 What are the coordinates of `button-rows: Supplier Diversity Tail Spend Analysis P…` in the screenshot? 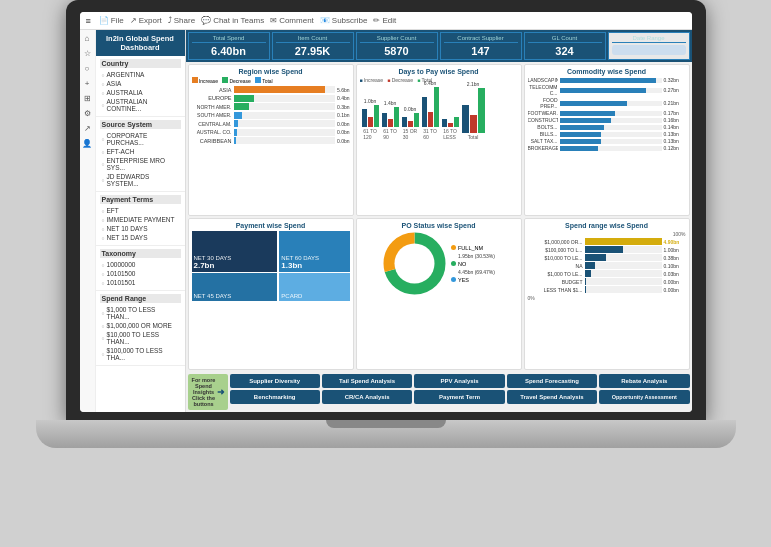 It's located at (460, 392).